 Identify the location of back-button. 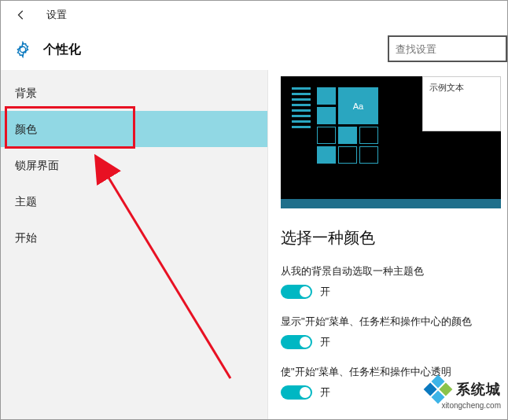
(21, 15).